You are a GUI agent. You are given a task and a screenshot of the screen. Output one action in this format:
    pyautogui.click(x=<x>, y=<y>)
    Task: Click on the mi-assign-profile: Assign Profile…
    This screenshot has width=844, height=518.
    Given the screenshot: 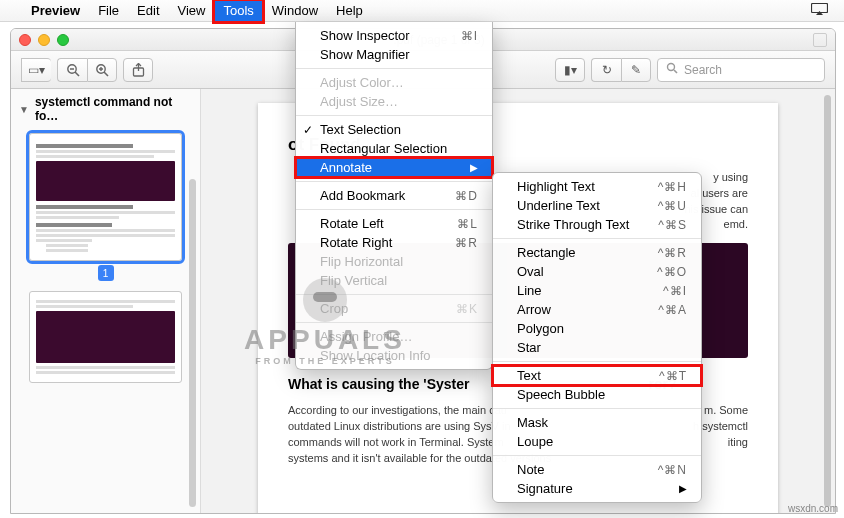 What is the action you would take?
    pyautogui.click(x=394, y=336)
    